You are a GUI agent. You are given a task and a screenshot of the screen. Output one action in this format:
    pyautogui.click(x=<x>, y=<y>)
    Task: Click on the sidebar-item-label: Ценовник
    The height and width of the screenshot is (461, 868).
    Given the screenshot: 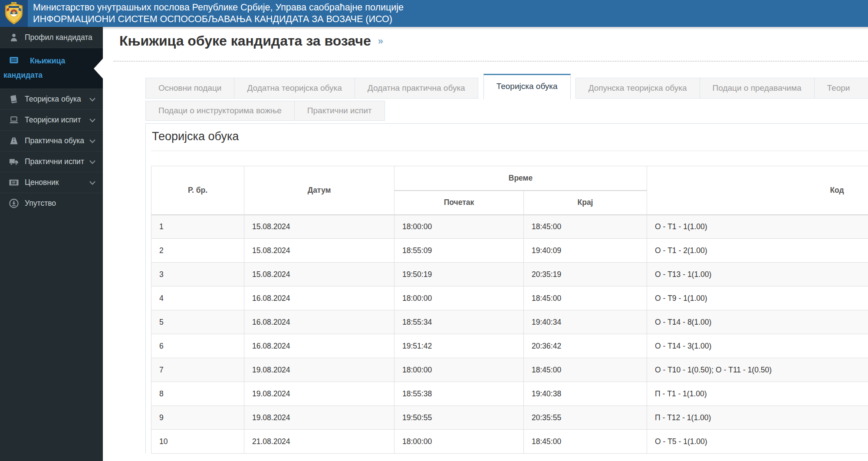 What is the action you would take?
    pyautogui.click(x=42, y=182)
    